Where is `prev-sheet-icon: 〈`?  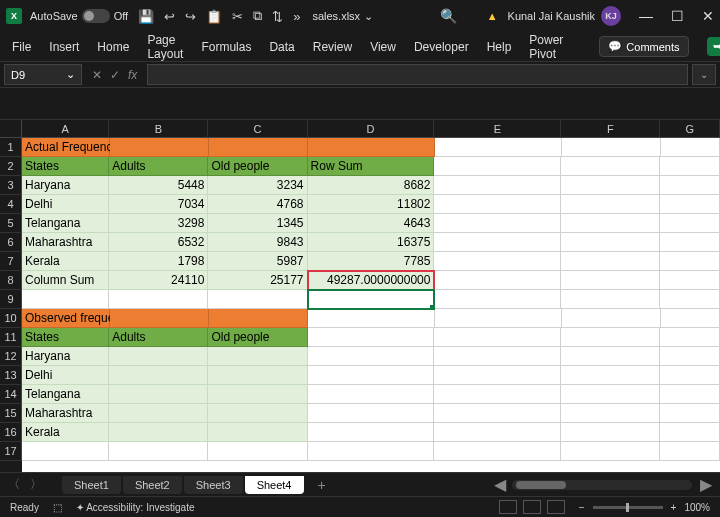 prev-sheet-icon: 〈 is located at coordinates (14, 484).